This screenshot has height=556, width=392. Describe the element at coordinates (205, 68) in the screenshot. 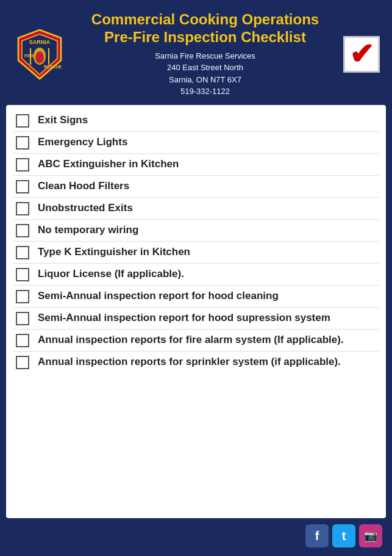

I see `address-line1: 240 East Street North` at that location.